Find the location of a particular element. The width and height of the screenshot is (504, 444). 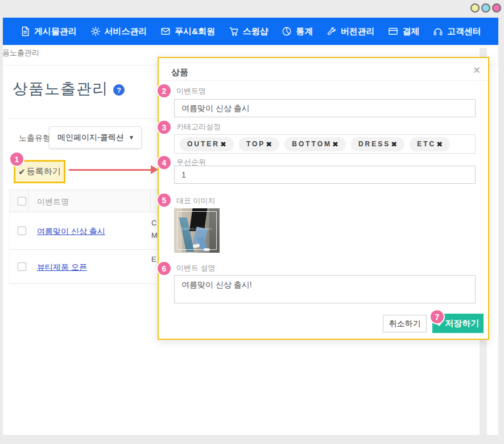

register-button-label: 등록하기 is located at coordinates (44, 172).